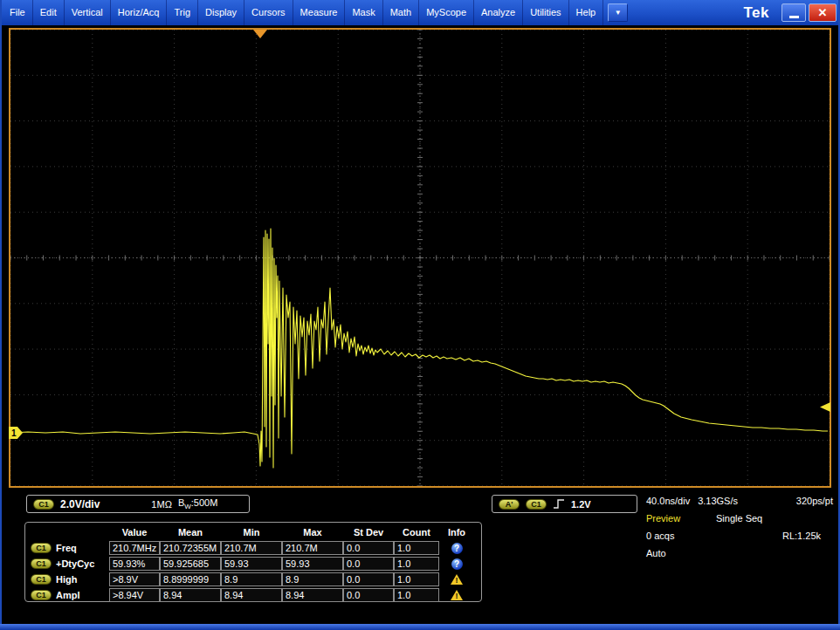  I want to click on record-length: RL:1.25k, so click(802, 536).